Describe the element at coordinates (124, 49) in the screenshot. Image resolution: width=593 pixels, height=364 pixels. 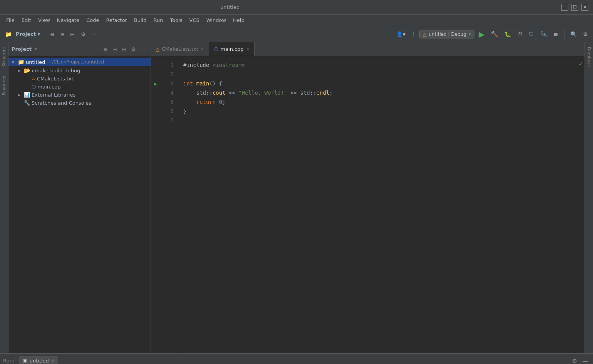
I see `panel-expand-btn: ⊞` at that location.